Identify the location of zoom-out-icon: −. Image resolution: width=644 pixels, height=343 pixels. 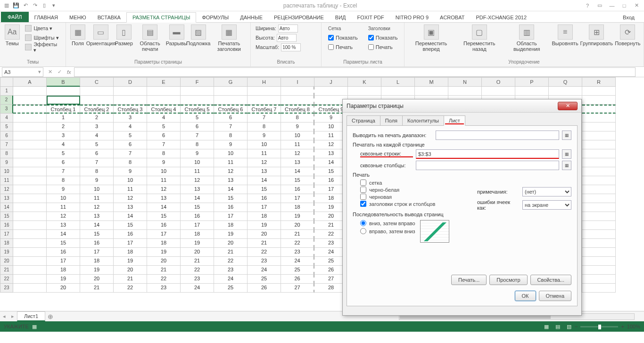
(576, 327).